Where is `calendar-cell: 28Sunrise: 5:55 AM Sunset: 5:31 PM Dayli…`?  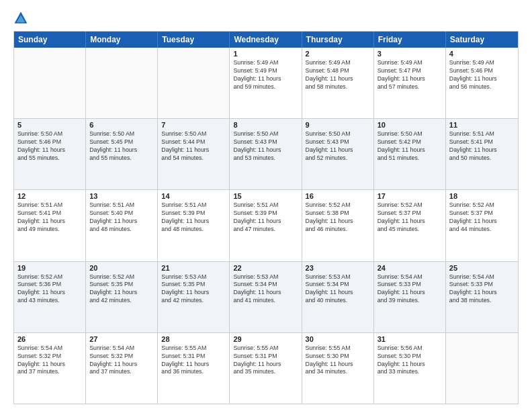 calendar-cell: 28Sunrise: 5:55 AM Sunset: 5:31 PM Dayli… is located at coordinates (193, 368).